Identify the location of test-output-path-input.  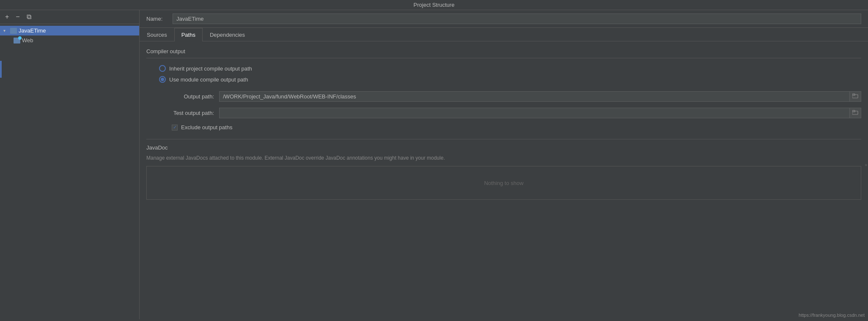
(535, 113).